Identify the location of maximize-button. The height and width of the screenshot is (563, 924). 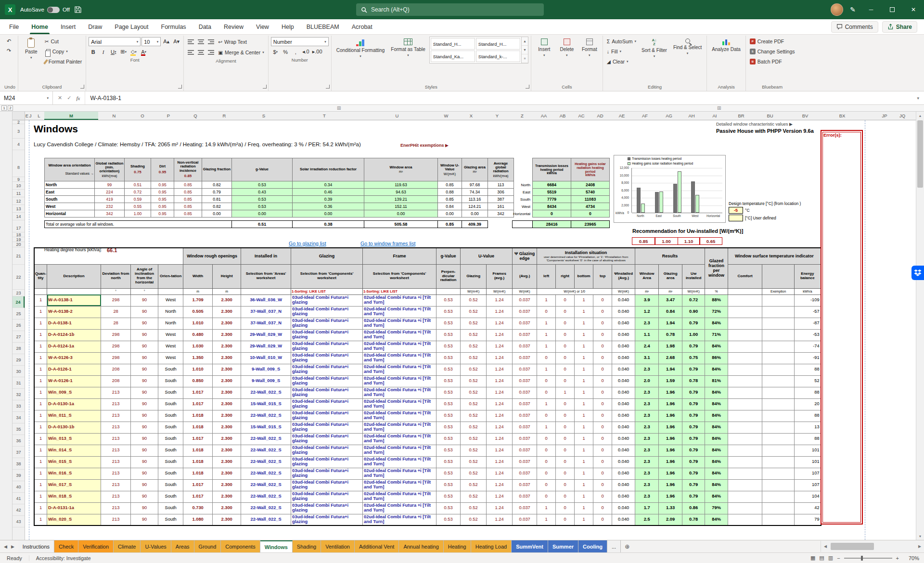
(892, 10).